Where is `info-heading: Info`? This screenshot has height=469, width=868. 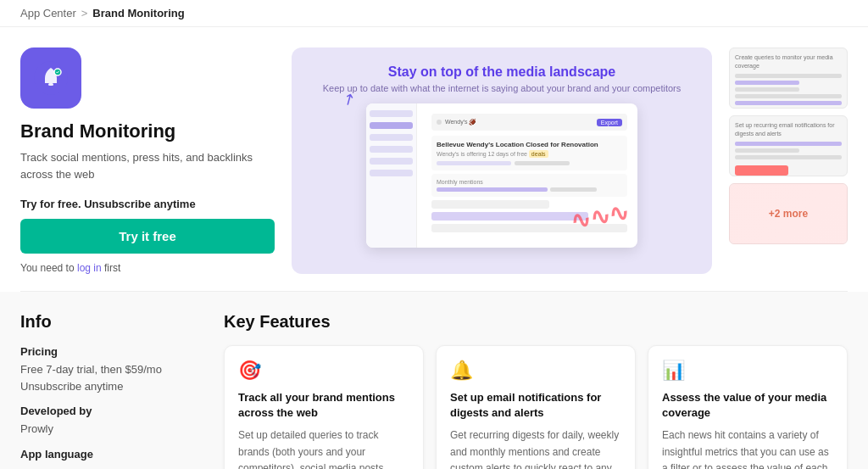
info-heading: Info is located at coordinates (105, 322).